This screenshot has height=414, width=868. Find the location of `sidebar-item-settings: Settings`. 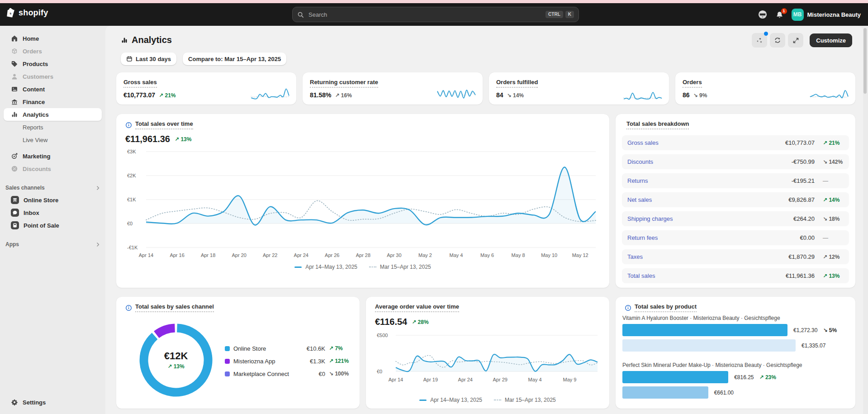

sidebar-item-settings: Settings is located at coordinates (52, 402).